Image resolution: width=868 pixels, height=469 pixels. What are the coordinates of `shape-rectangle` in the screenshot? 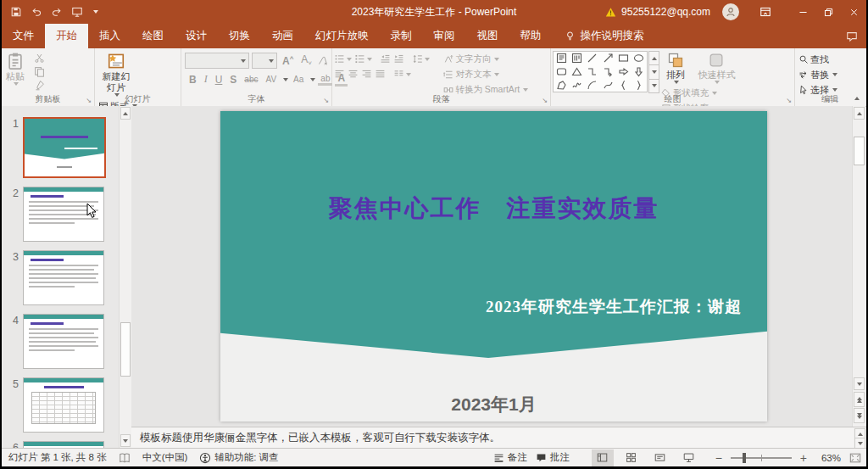 It's located at (623, 59).